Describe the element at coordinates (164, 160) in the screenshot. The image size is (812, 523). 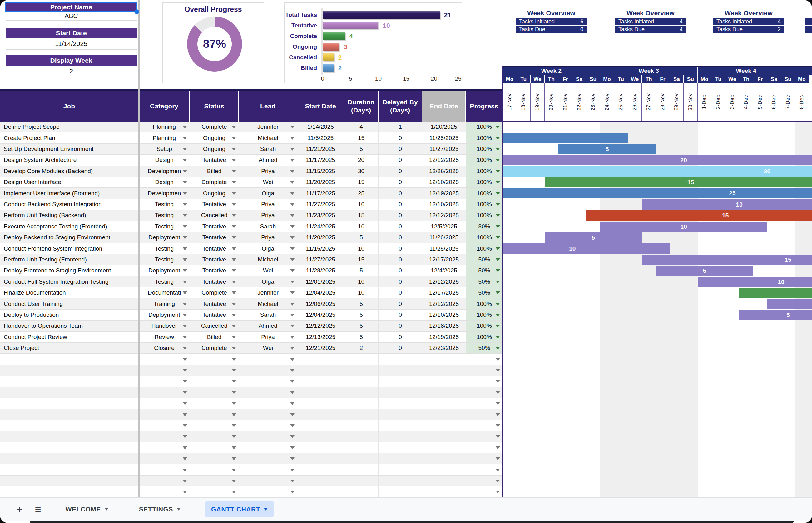
I see `cell-category: Design` at that location.